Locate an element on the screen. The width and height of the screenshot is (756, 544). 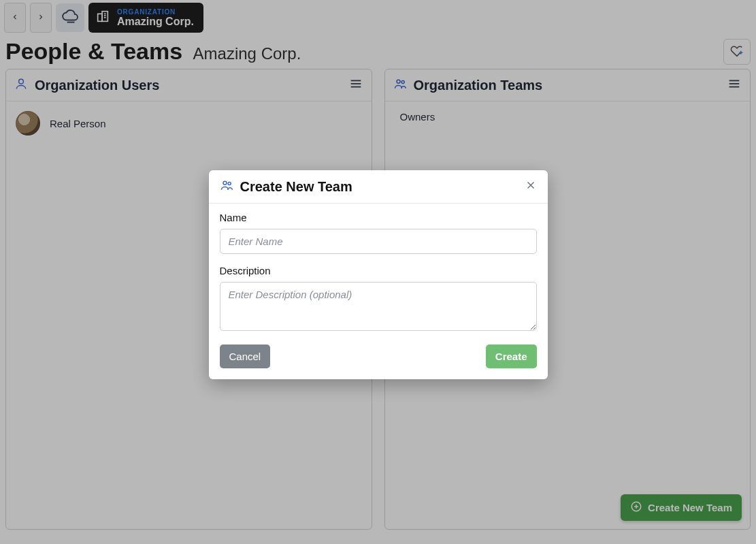
modal-title: Create New Team is located at coordinates (297, 187).